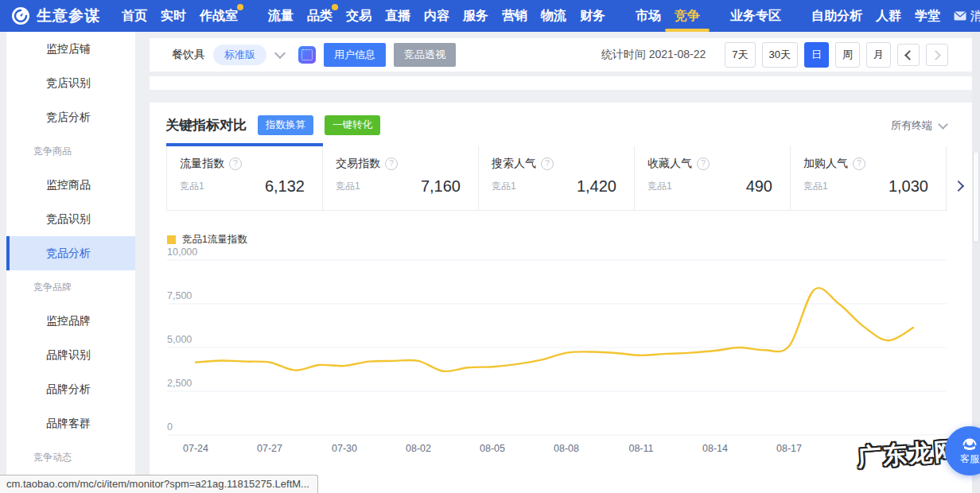  I want to click on nav-marketing: 营销, so click(515, 16).